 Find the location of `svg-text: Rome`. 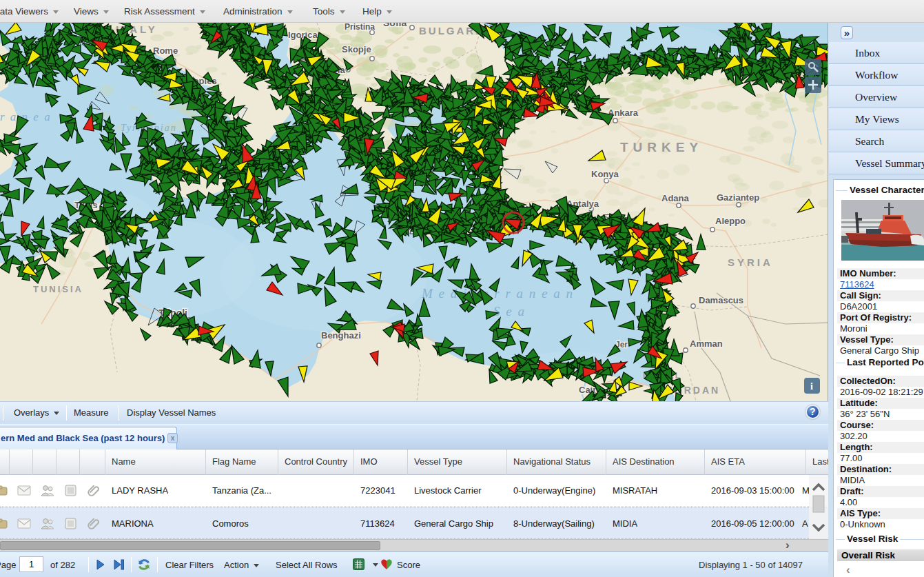

svg-text: Rome is located at coordinates (165, 51).